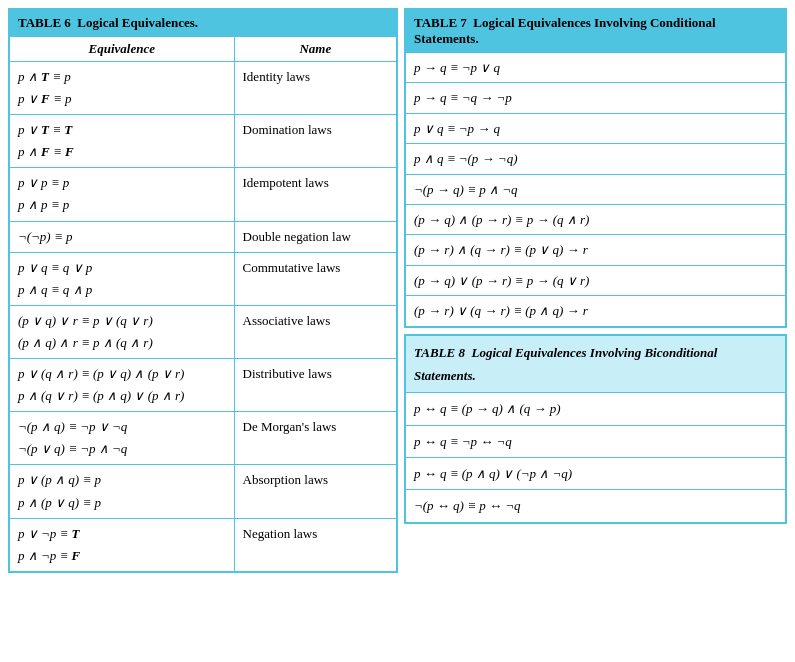 The width and height of the screenshot is (795, 662). I want to click on table6-equiv-cell: ¬(p ∧ q) ≡ ¬p ∨ ¬q¬(p ∨ q) ≡ ¬p ∧ ¬q, so click(122, 438).